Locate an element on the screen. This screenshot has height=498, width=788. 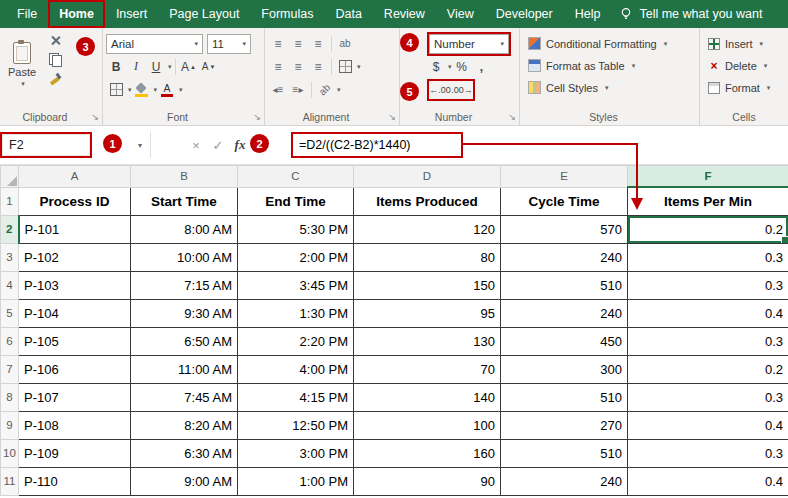
cell-F10: 0.3 is located at coordinates (708, 453).